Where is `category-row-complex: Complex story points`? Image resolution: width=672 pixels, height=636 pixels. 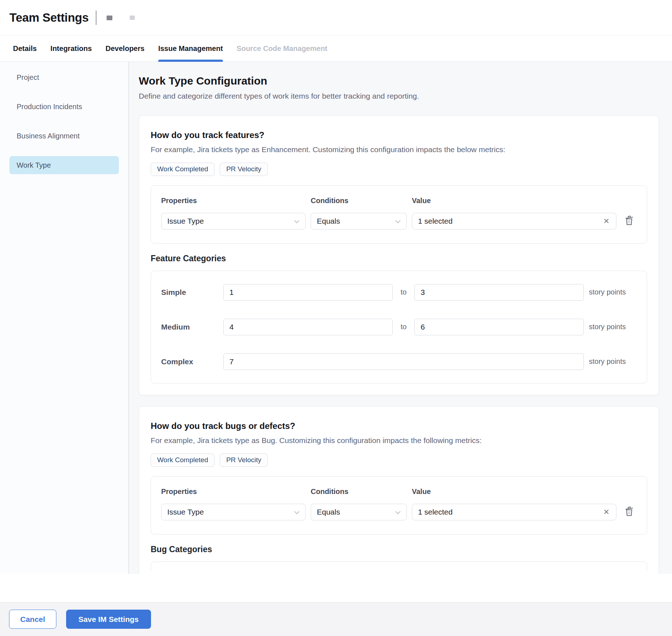
category-row-complex: Complex story points is located at coordinates (399, 362).